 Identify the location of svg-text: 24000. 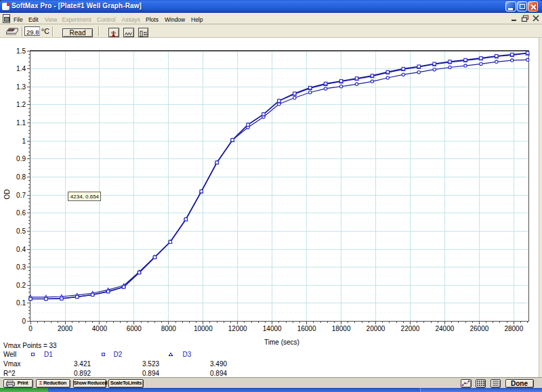
(444, 329).